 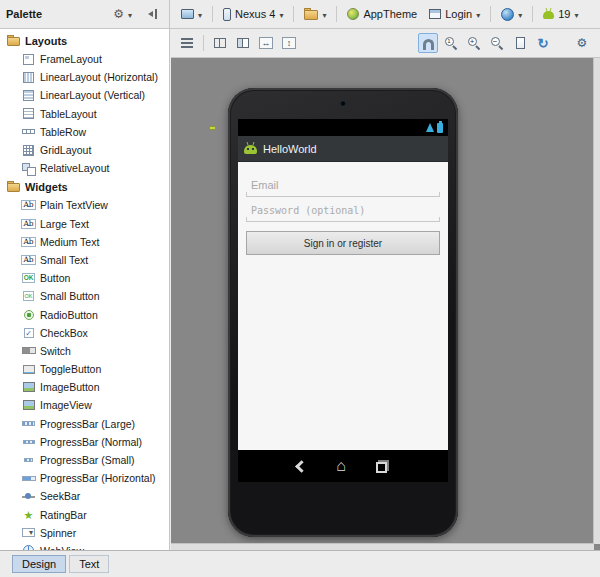 I want to click on palette-item-tablelayout: TableLayout, so click(x=84, y=114).